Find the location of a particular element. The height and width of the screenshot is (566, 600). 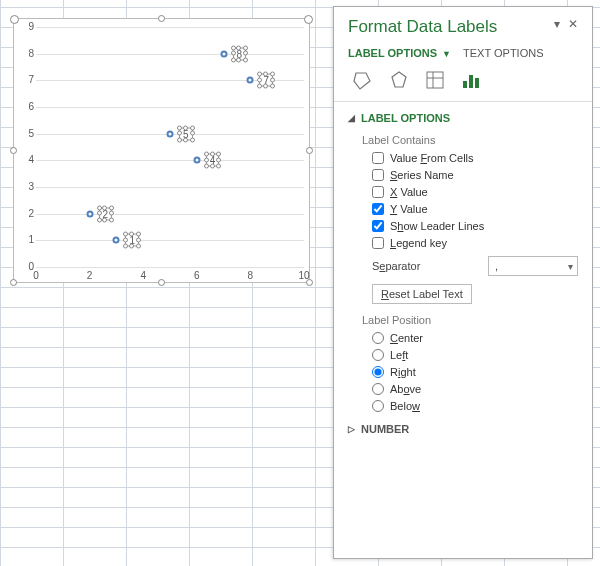

chk-value-from-cells: Value From Cells is located at coordinates (470, 158).